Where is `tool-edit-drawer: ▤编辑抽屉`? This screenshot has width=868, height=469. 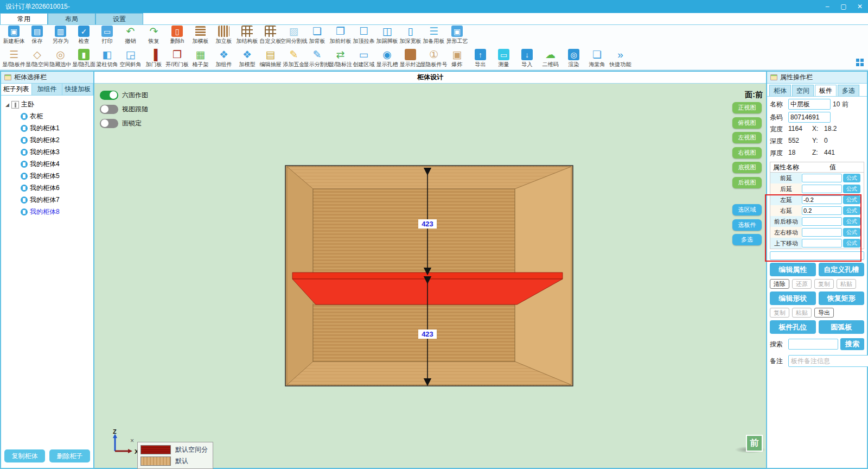
tool-edit-drawer: ▤编辑抽屉 is located at coordinates (270, 59).